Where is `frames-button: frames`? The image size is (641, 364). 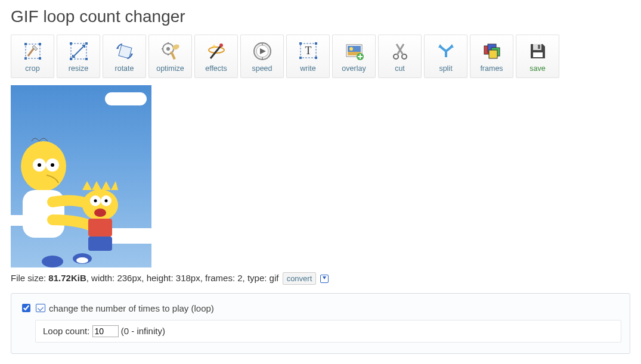
frames-button: frames is located at coordinates (491, 56).